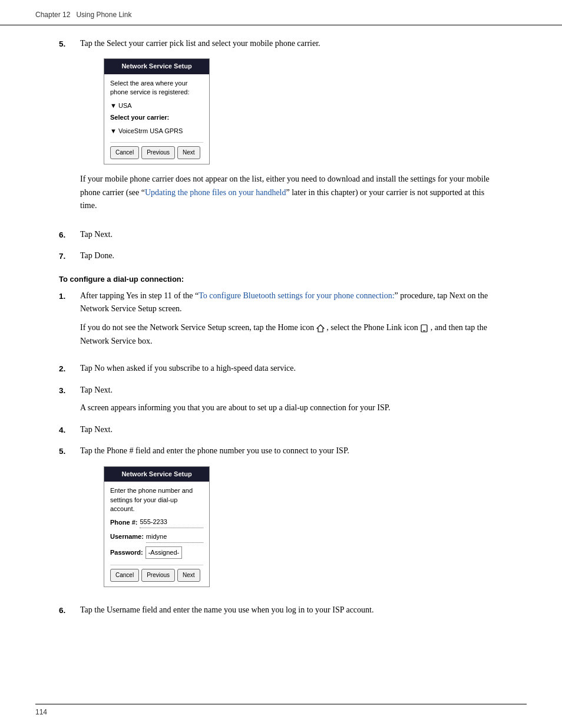 This screenshot has width=562, height=728. What do you see at coordinates (200, 44) in the screenshot?
I see `step-5-text: Tap the Select your carrier pick list an…` at bounding box center [200, 44].